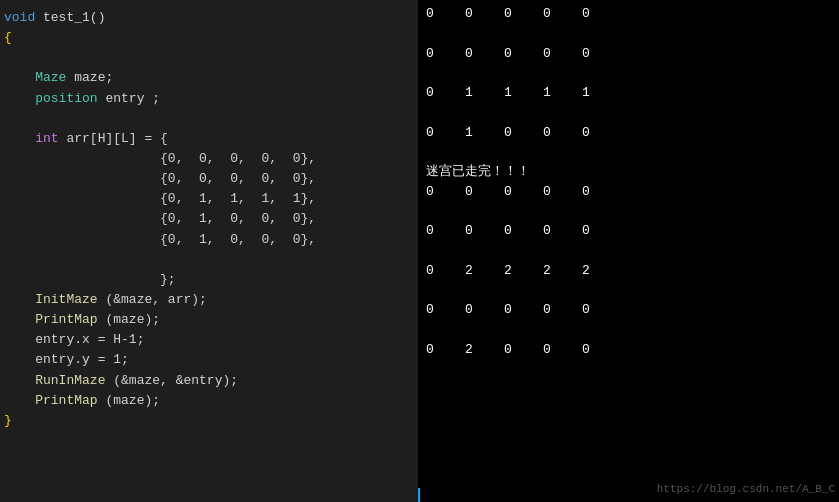 The height and width of the screenshot is (502, 839). I want to click on console-line: 0 2 0 0 0, so click(628, 350).